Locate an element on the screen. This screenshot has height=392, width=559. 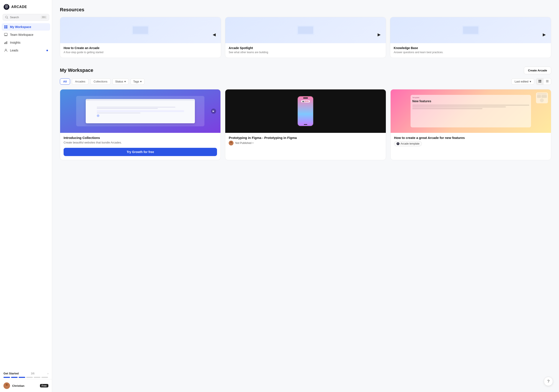
cursor-icon-spotlight: ▸ is located at coordinates (379, 35).